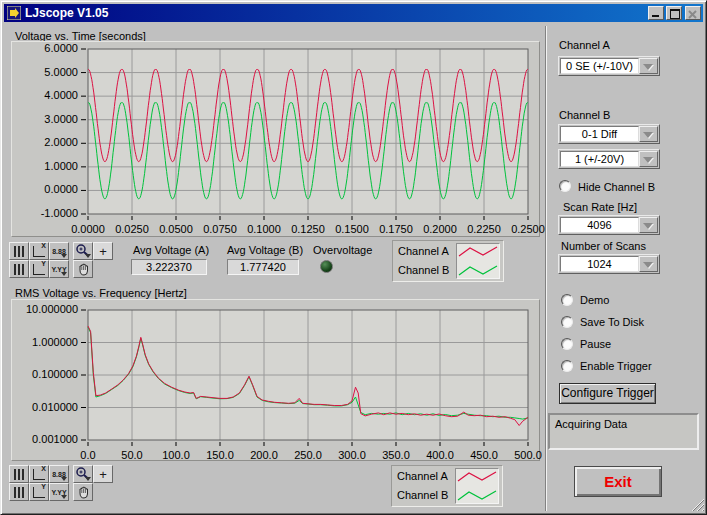  Describe the element at coordinates (624, 432) in the screenshot. I see `status-display: Acquiring Data` at that location.